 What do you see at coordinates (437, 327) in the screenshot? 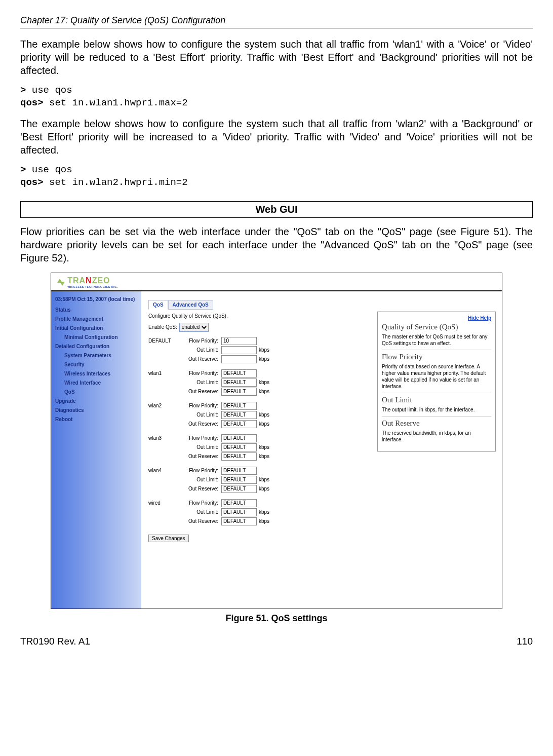
I see `help-heading-qos: Quality of Service (QoS)` at bounding box center [437, 327].